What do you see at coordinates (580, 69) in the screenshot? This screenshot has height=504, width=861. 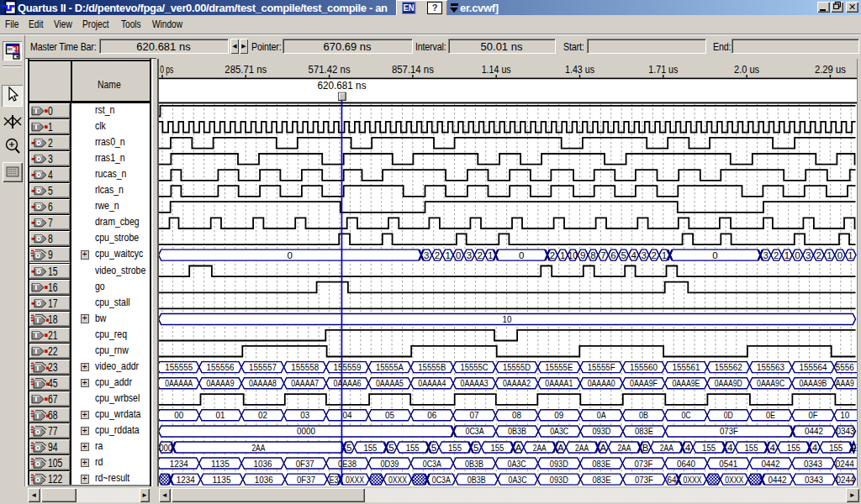 I see `svg-text: 1.43 us` at bounding box center [580, 69].